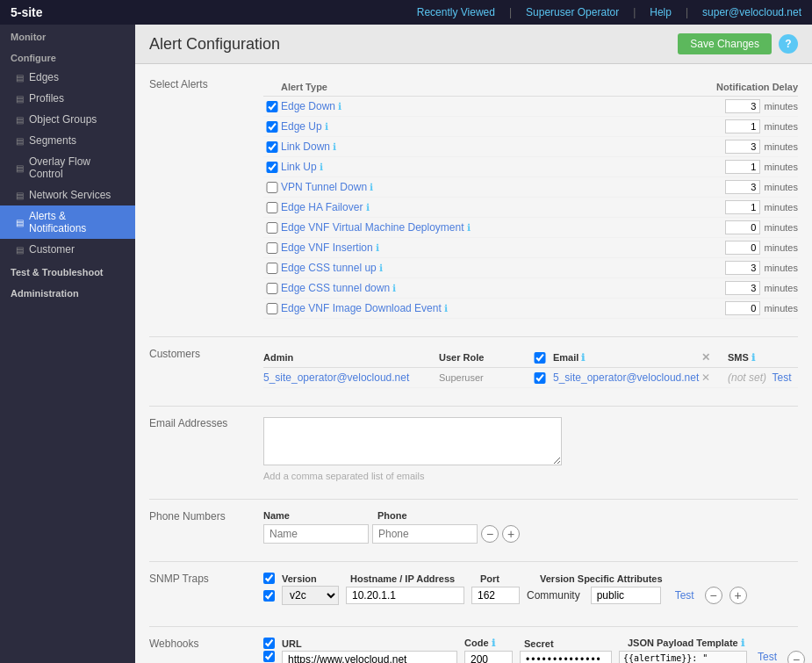 This screenshot has height=663, width=812. Describe the element at coordinates (351, 378) in the screenshot. I see `customer-admin-email: 5_site_operator@velocloud.net` at that location.